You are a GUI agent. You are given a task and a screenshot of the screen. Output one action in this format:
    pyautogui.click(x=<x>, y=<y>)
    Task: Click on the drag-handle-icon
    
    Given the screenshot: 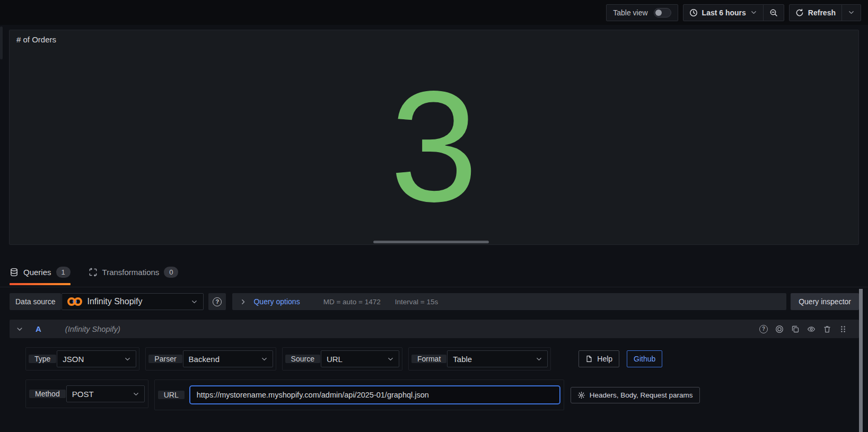 What is the action you would take?
    pyautogui.click(x=843, y=329)
    